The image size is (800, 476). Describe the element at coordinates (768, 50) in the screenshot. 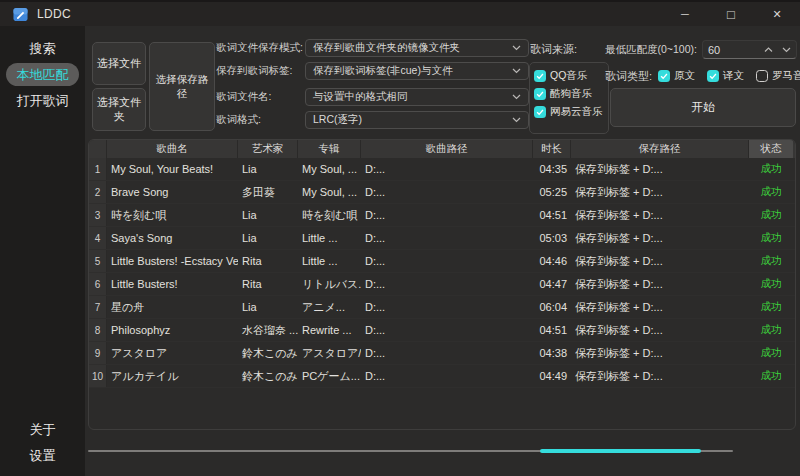

I see `spin-up-icon` at that location.